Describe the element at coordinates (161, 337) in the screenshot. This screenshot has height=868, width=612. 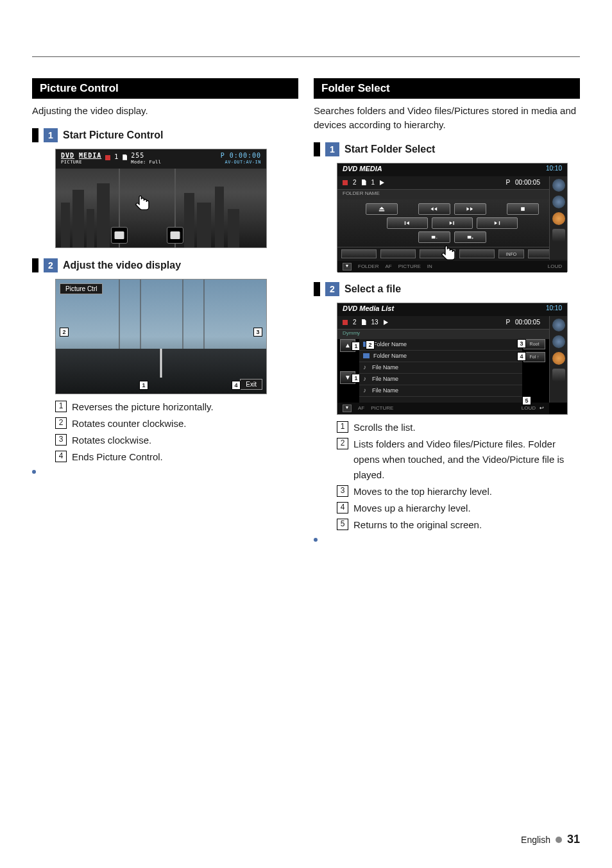
I see `bridge-photo` at that location.